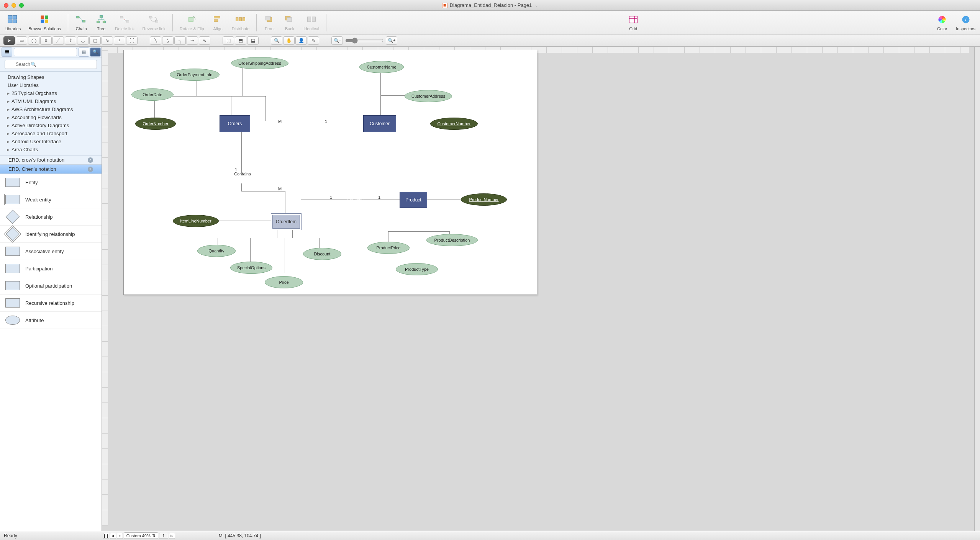 The height and width of the screenshot is (540, 980). What do you see at coordinates (965, 23) in the screenshot?
I see `inspectors-button: i Inspectors` at bounding box center [965, 23].